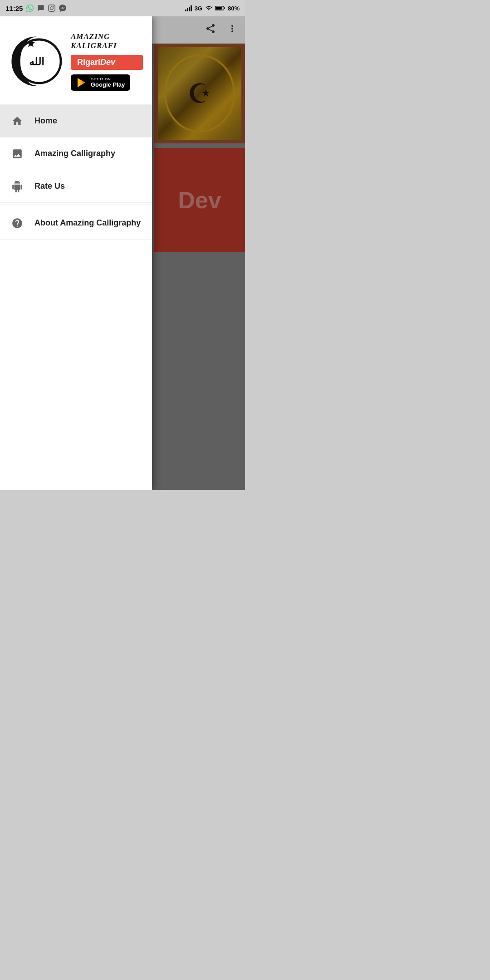 This screenshot has height=980, width=490. I want to click on battery-percent: 80%, so click(234, 8).